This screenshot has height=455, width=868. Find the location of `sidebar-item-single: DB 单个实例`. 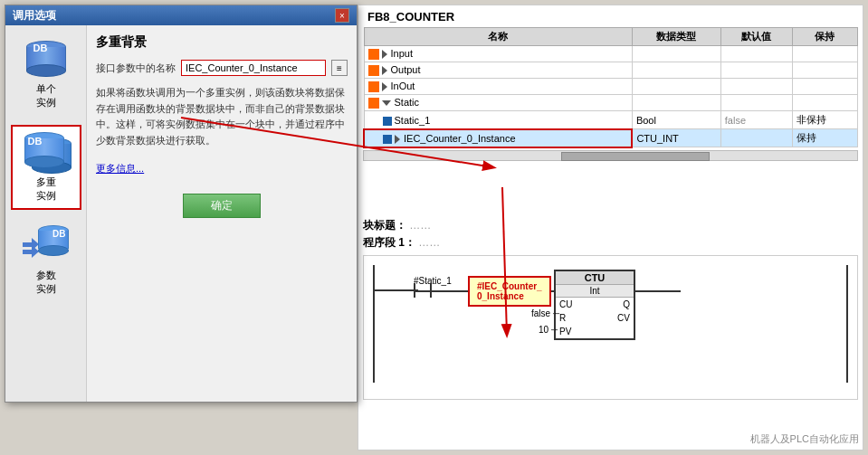

sidebar-item-single: DB 单个实例 is located at coordinates (46, 75).